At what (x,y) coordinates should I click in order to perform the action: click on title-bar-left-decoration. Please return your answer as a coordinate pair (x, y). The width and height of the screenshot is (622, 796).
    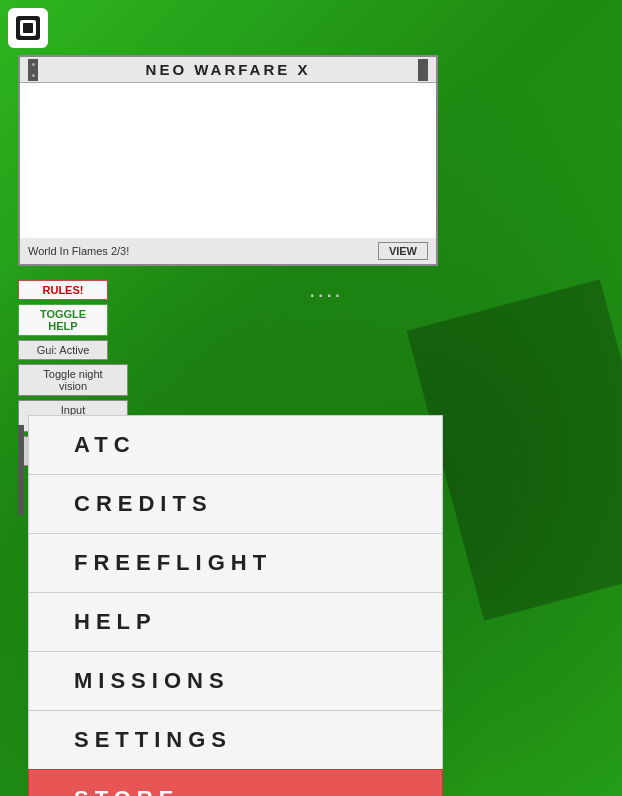
    Looking at the image, I should click on (33, 70).